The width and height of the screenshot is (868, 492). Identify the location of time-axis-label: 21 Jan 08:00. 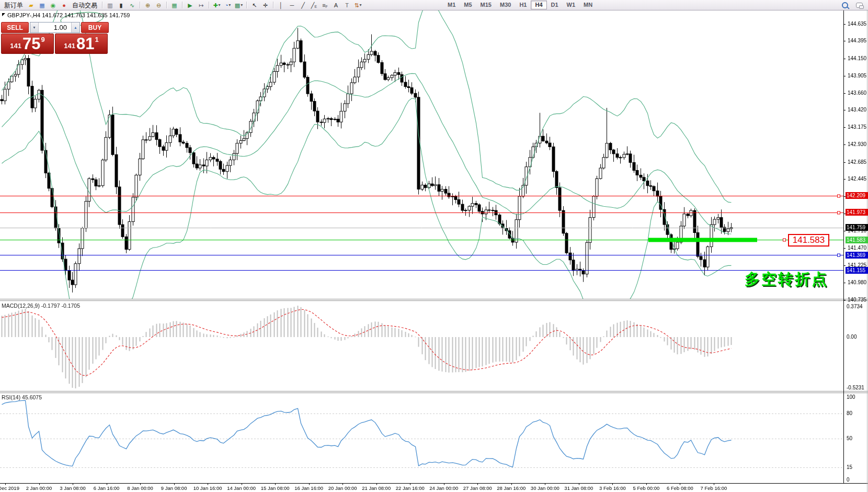
(376, 488).